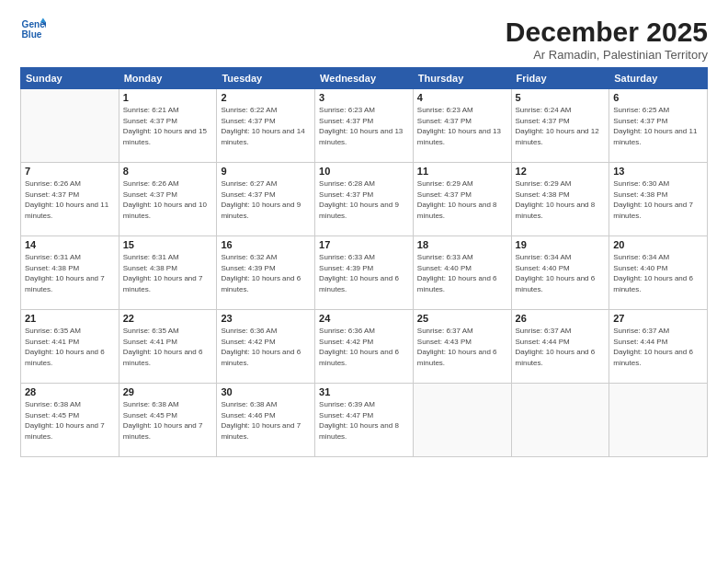  I want to click on day-cell: 19Sunrise: 6:34 AMSunset: 4:40 PMDayligh…, so click(561, 273).